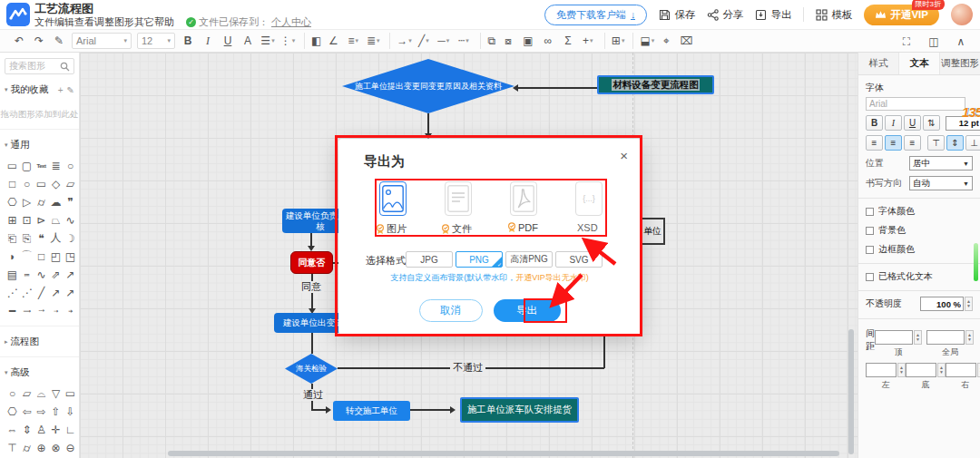 The width and height of the screenshot is (980, 458). What do you see at coordinates (56, 219) in the screenshot?
I see `shape-palette-item: ⏢` at bounding box center [56, 219].